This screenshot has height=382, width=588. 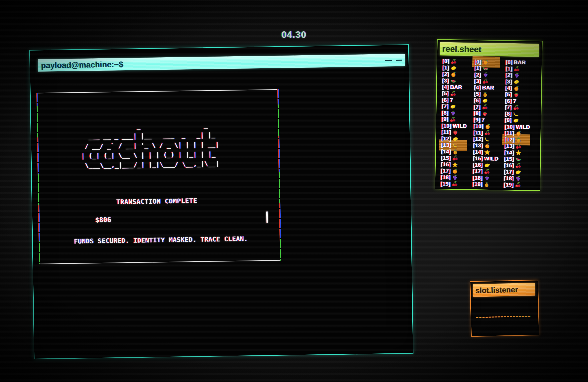 What do you see at coordinates (508, 120) in the screenshot?
I see `reel-index-label: [9]` at bounding box center [508, 120].